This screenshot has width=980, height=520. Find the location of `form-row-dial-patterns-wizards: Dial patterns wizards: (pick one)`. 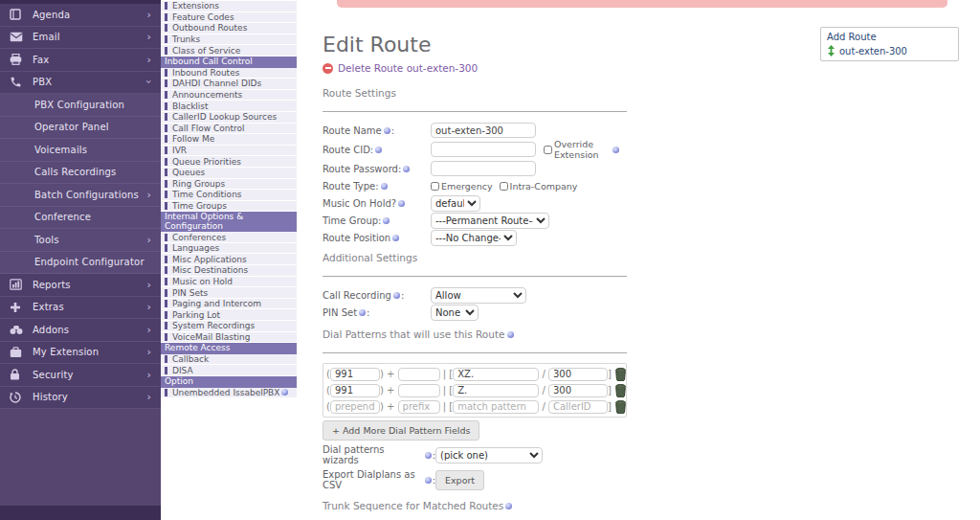

form-row-dial-patterns-wizards: Dial patterns wizards: (pick one) is located at coordinates (475, 455).